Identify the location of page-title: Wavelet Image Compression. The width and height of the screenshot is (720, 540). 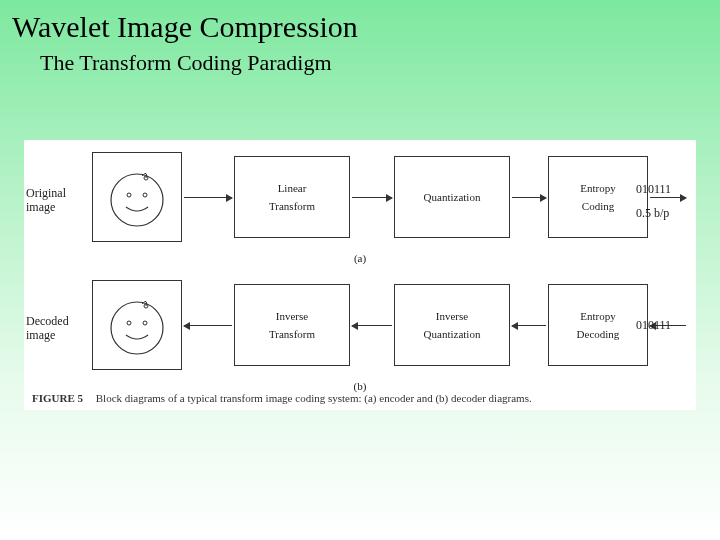
(360, 22).